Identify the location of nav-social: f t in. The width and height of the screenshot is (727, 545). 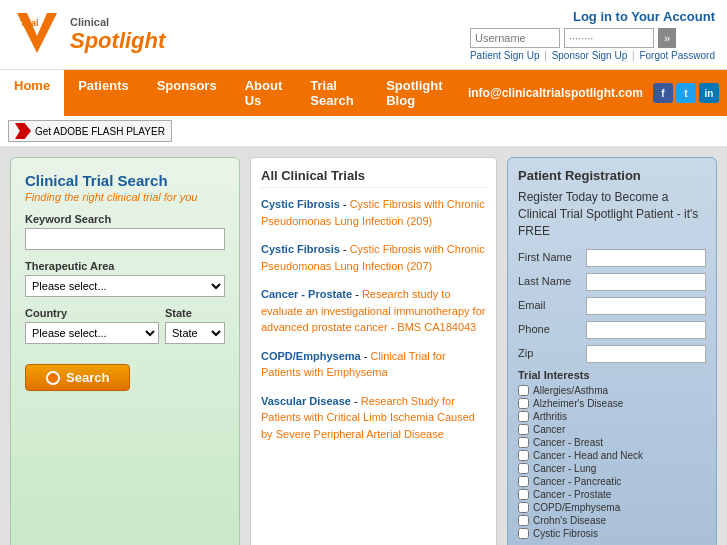
(690, 93).